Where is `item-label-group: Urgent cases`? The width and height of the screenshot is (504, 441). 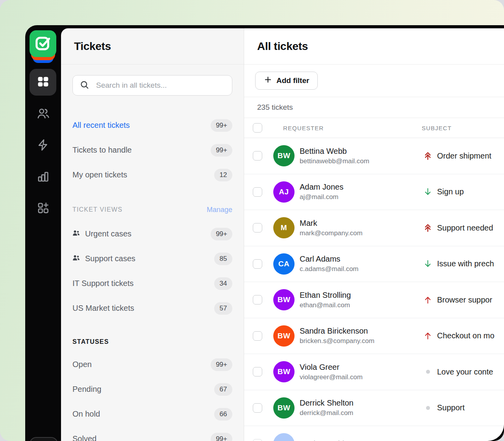
item-label-group: Urgent cases is located at coordinates (102, 234).